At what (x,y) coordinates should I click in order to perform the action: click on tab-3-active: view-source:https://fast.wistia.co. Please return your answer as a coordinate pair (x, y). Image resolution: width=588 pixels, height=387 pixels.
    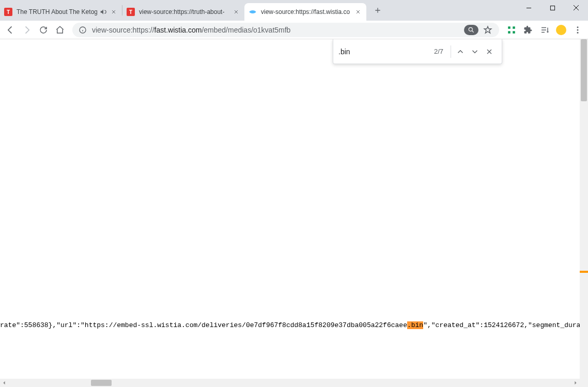
    Looking at the image, I should click on (305, 12).